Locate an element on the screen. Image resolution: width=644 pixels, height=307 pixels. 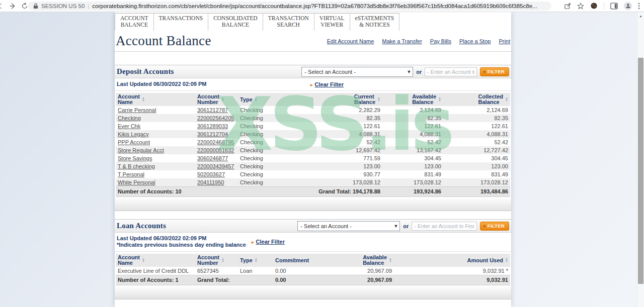
bookmark-star-icon is located at coordinates (581, 6).